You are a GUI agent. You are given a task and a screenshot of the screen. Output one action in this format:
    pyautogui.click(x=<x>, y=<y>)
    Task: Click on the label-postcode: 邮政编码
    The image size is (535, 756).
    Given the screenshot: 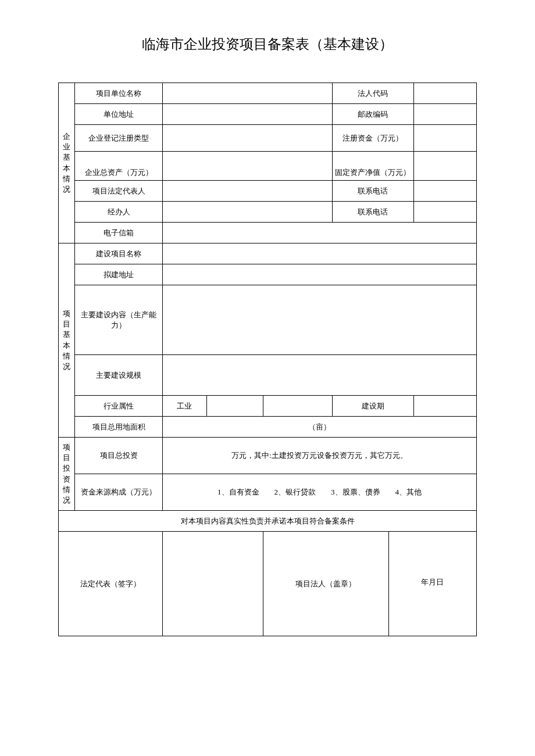 What is the action you would take?
    pyautogui.click(x=373, y=114)
    